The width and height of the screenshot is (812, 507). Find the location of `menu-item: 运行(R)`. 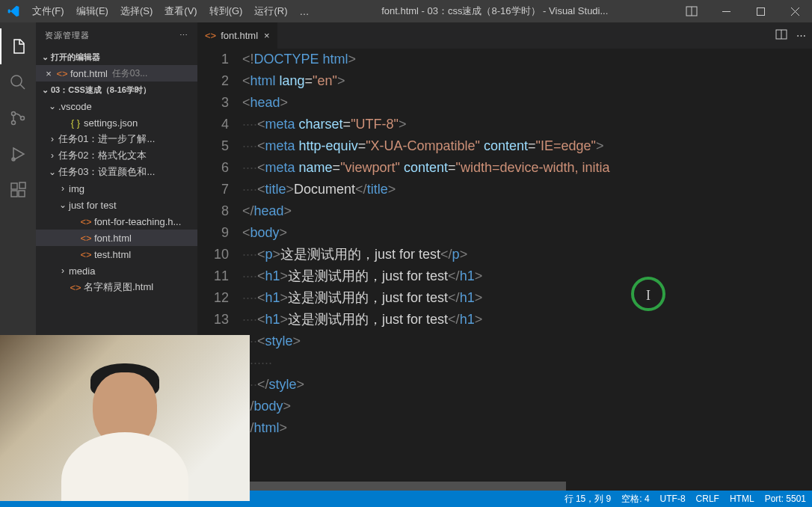

menu-item: 运行(R) is located at coordinates (271, 11).